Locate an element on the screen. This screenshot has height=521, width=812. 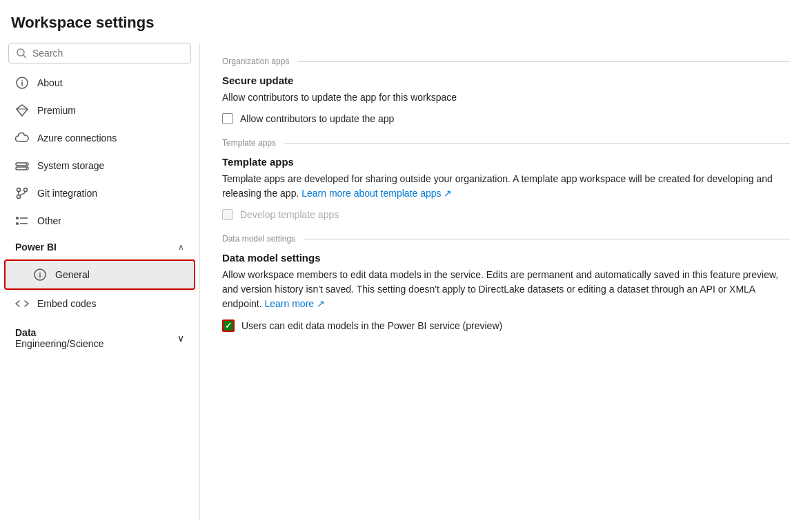
other-icon is located at coordinates (22, 221).